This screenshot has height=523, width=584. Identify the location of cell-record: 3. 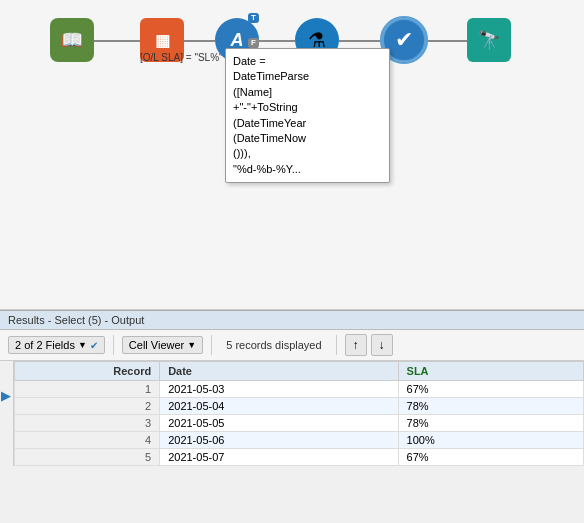
(86, 424).